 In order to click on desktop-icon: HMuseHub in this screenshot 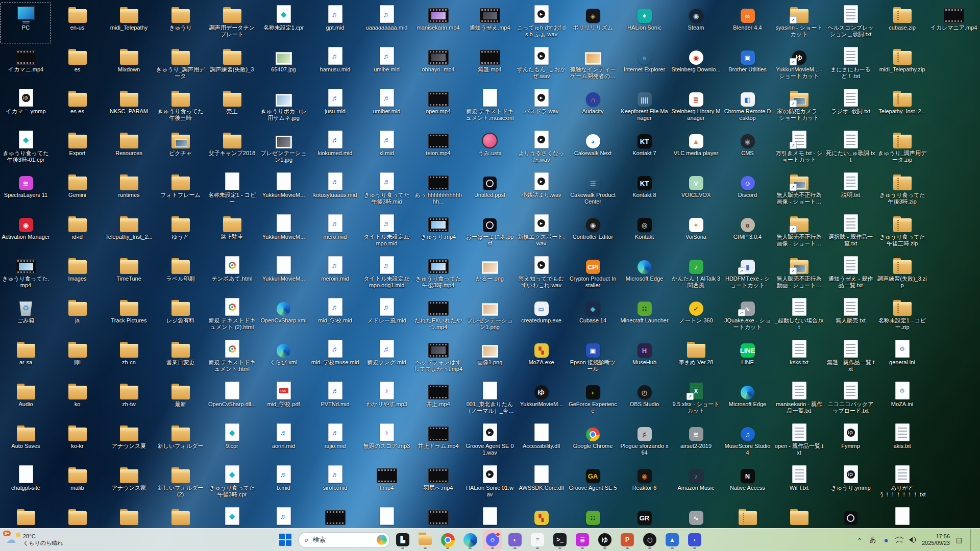, I will do `click(644, 358)`.